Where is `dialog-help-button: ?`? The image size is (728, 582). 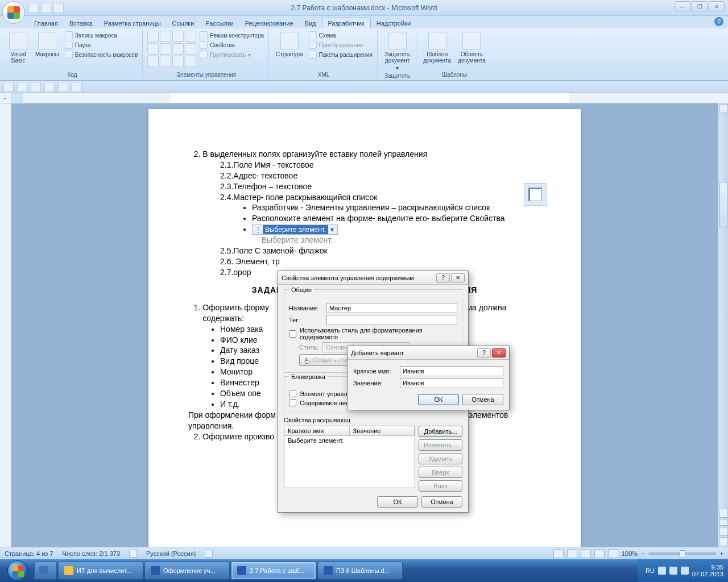
dialog-help-button: ? is located at coordinates (443, 278).